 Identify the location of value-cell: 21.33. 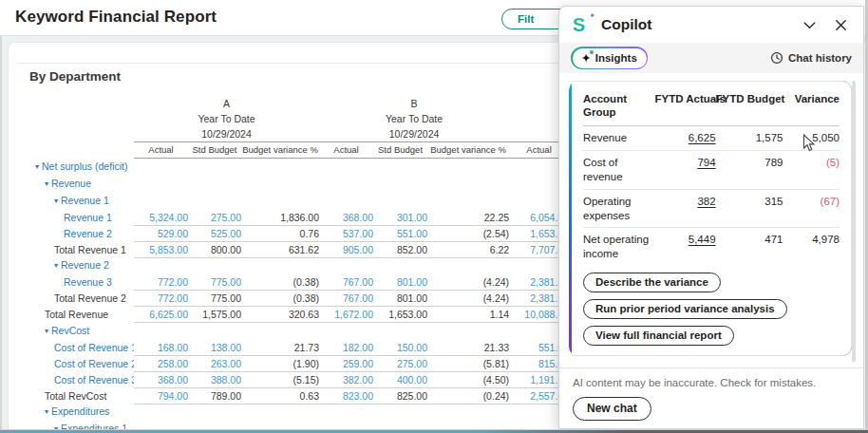
(468, 348).